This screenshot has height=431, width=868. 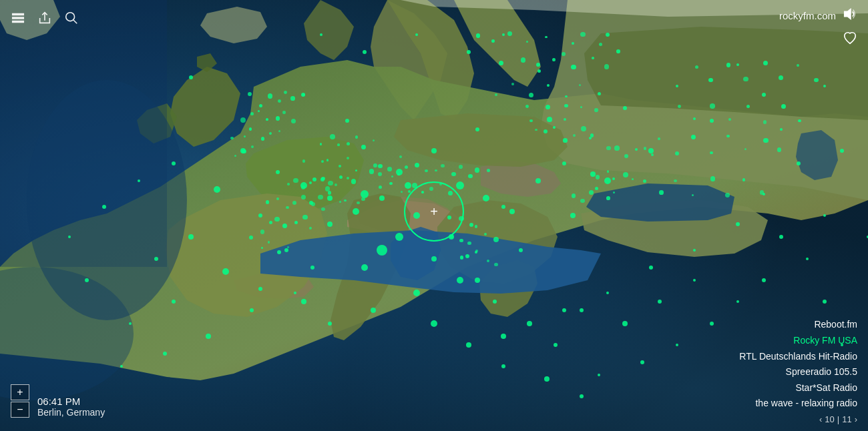 What do you see at coordinates (856, 419) in the screenshot?
I see `next-page-button: ›` at bounding box center [856, 419].